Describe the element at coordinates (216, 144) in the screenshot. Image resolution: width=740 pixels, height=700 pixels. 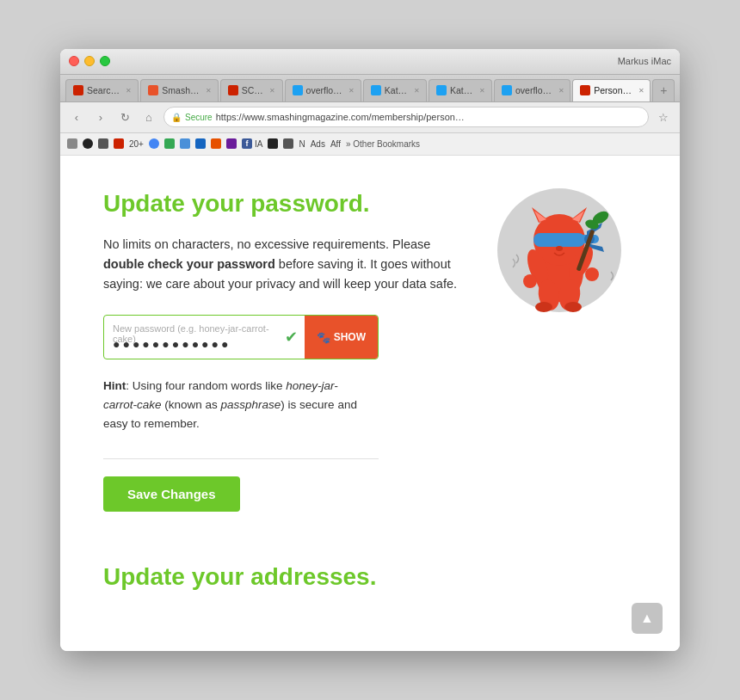
I see `bookmark-orange-icon` at that location.